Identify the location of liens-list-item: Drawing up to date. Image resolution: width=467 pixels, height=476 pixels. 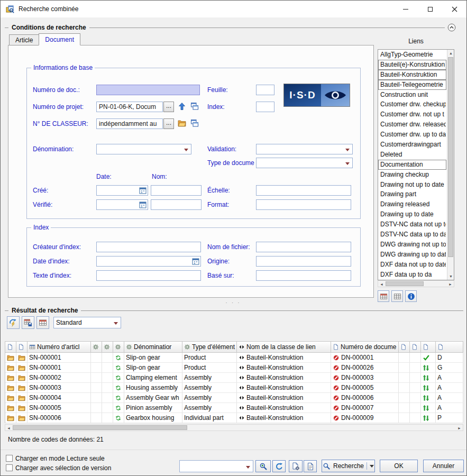
(413, 215).